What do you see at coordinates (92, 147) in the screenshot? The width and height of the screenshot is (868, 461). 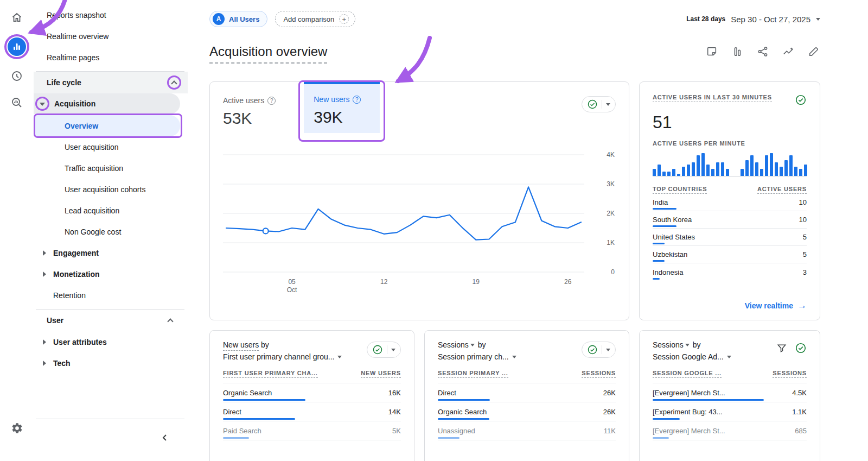 I see `sidebar-item-label: User acquisition` at bounding box center [92, 147].